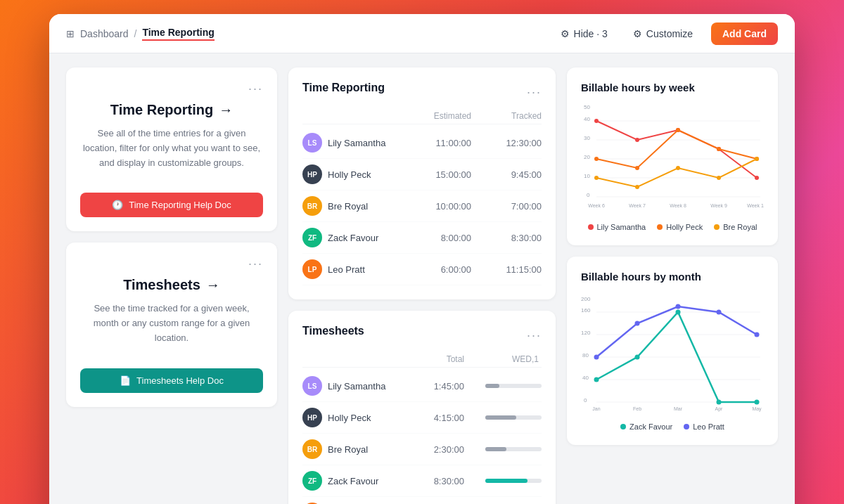  Describe the element at coordinates (587, 176) in the screenshot. I see `svg-text: 10` at that location.